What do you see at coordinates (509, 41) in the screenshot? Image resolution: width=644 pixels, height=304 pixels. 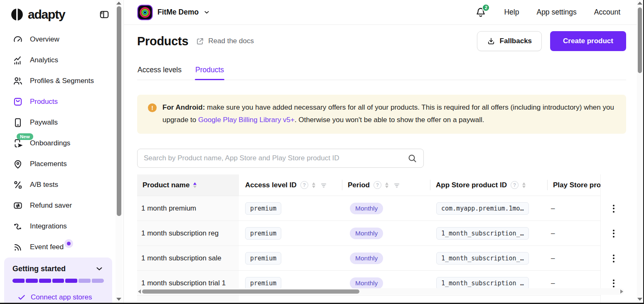 I see `fallbacks-button: Fallbacks` at bounding box center [509, 41].